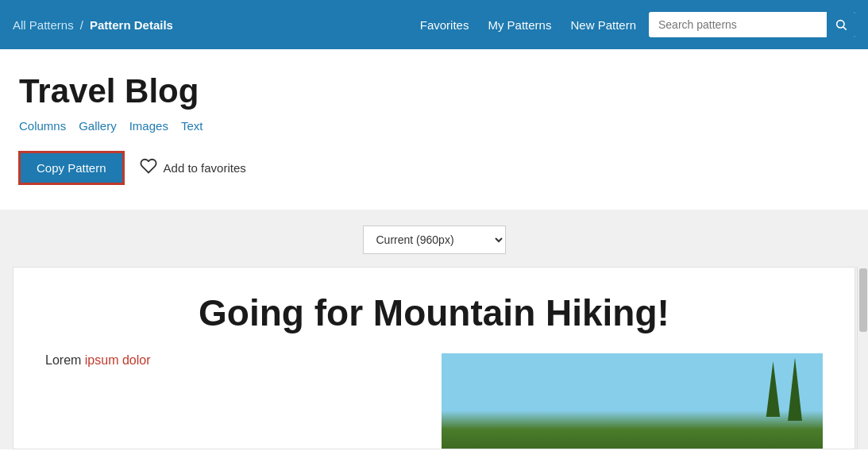  I want to click on main-nav: Favorites My Patterns New Pattern, so click(528, 25).